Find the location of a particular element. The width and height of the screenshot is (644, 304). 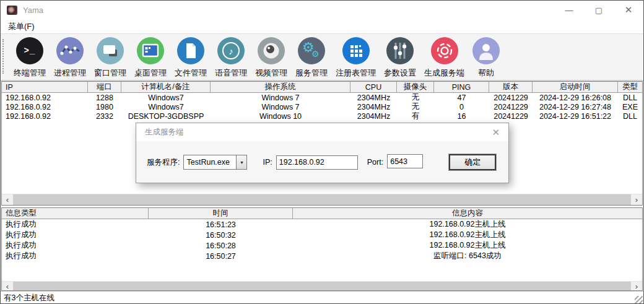

cell-port: 2332 is located at coordinates (105, 116).